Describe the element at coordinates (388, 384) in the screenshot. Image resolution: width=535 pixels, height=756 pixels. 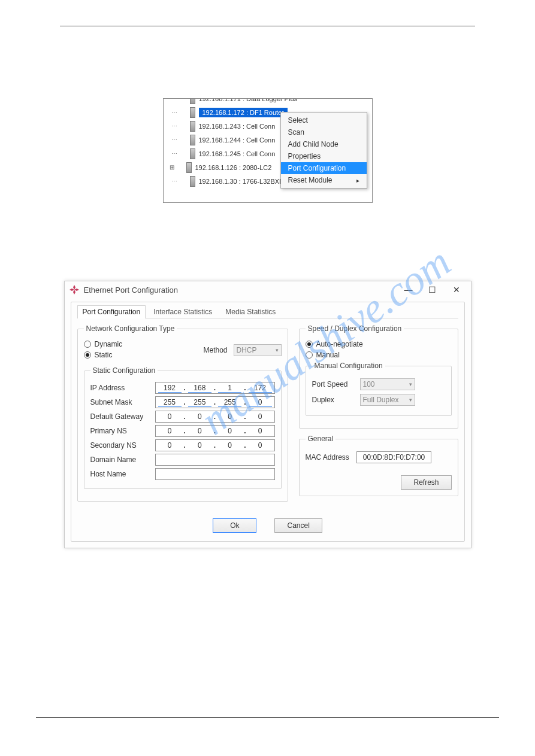
I see `port-speed-select: 100▾` at that location.